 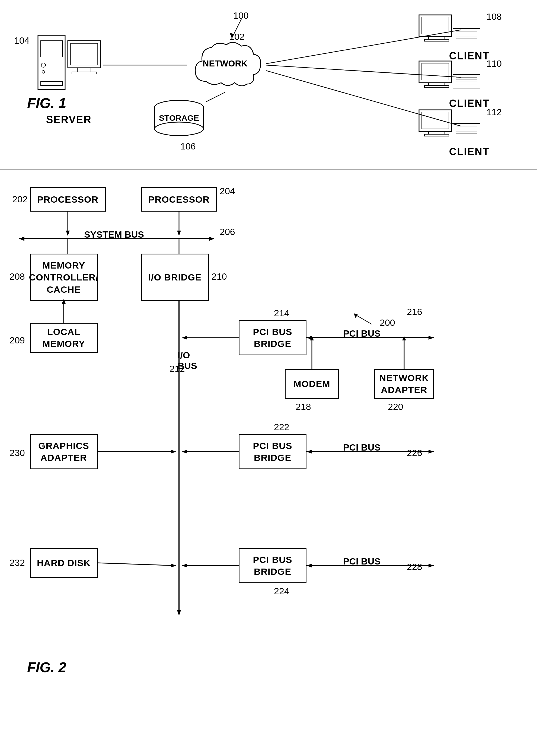 What do you see at coordinates (450, 31) in the screenshot?
I see `client-108-icon` at bounding box center [450, 31].